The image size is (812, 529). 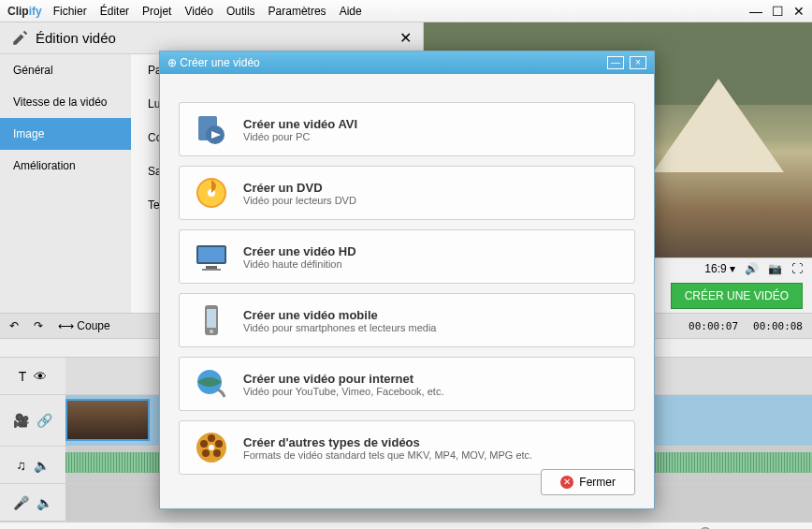 What do you see at coordinates (211, 384) in the screenshot?
I see `web-icon` at bounding box center [211, 384].